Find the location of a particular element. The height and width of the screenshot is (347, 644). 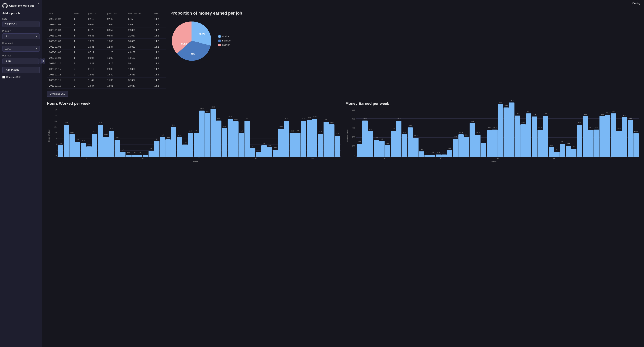

deploy-button: Deploy is located at coordinates (636, 4).